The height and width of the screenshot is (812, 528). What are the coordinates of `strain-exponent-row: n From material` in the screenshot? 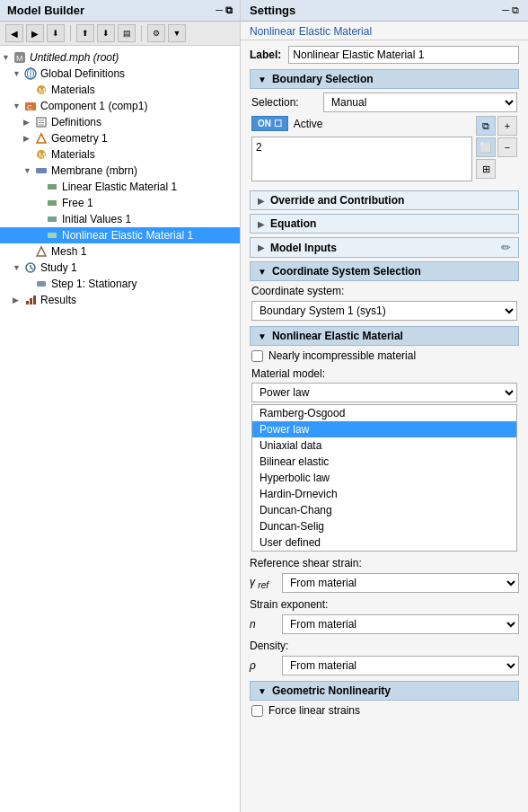 It's located at (384, 624).